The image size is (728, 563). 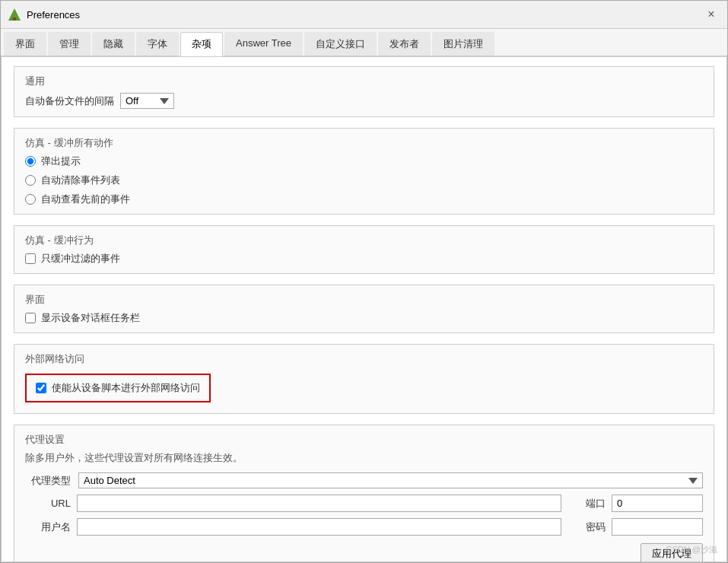 What do you see at coordinates (48, 481) in the screenshot?
I see `proxy-type-label: 代理类型` at bounding box center [48, 481].